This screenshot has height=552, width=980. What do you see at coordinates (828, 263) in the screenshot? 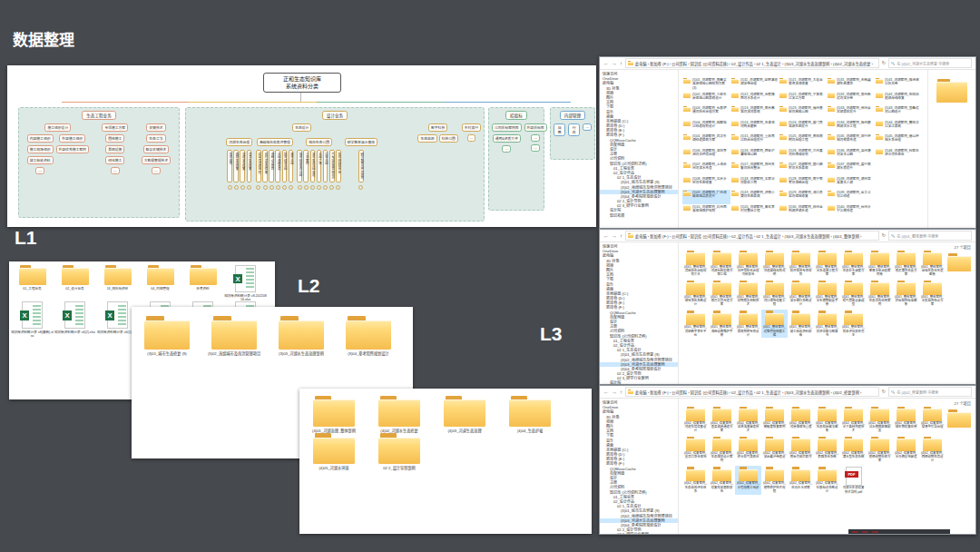
I see `file-item: (4)01_整体案例_水系连通工程方案` at bounding box center [828, 263].